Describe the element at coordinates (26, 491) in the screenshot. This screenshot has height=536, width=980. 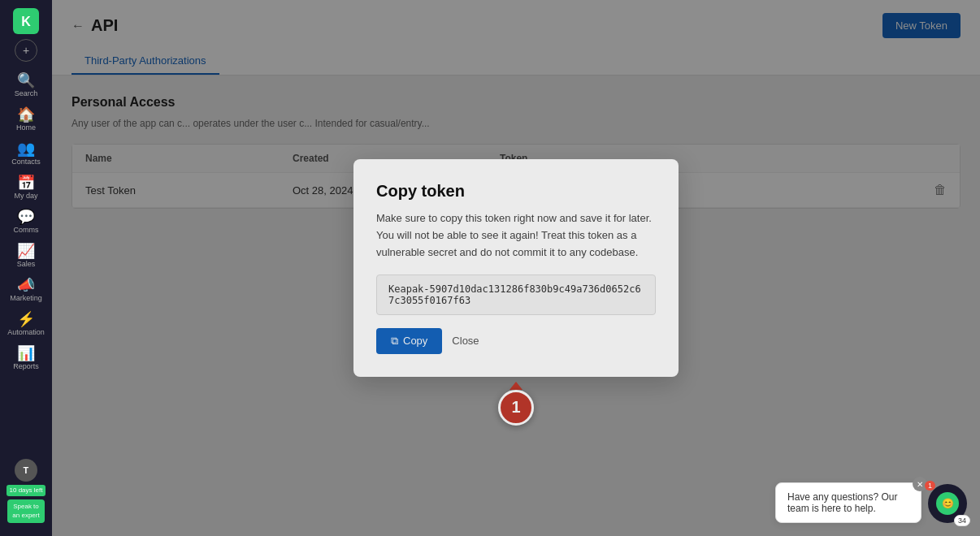
I see `trial-badge: 10 days left` at that location.